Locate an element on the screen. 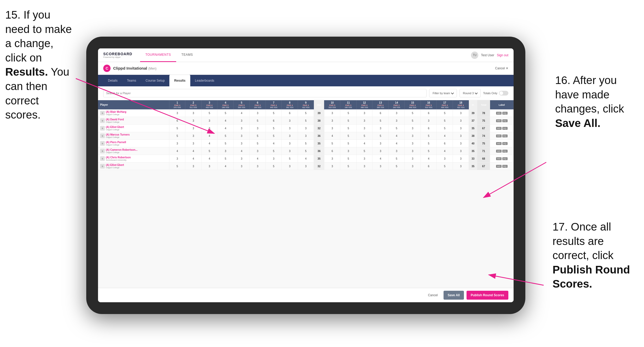  hole-6-score: 4 is located at coordinates (258, 159).